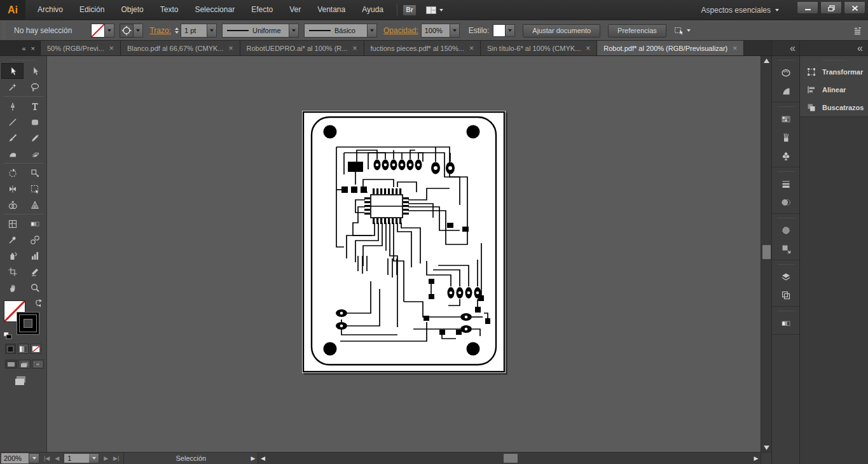 The height and width of the screenshot is (464, 868). What do you see at coordinates (786, 295) in the screenshot?
I see `artboards-panel-panel-button` at bounding box center [786, 295].